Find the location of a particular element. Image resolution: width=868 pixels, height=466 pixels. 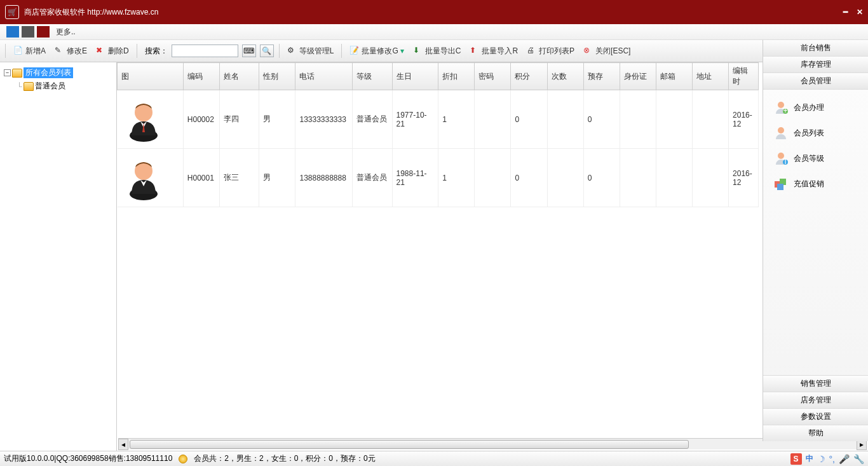

status-bar: 试用版10.0.0.0|QQ:360699858销售:13809511110 会… is located at coordinates (434, 458).